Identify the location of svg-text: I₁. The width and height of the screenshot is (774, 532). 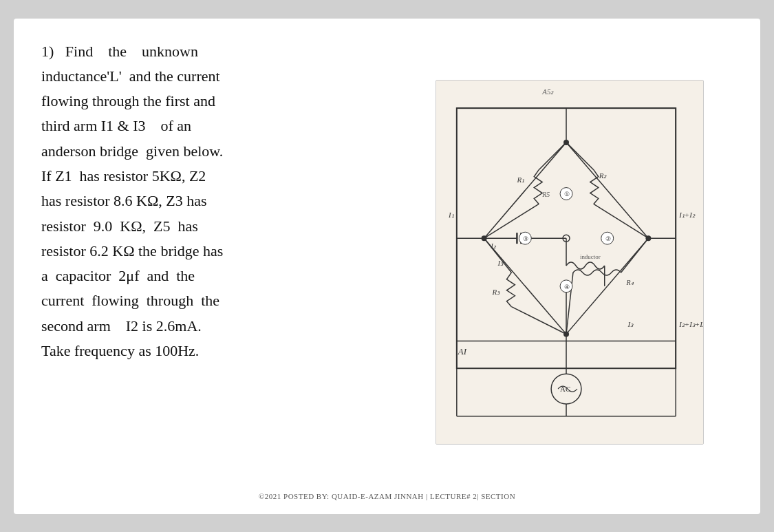
(450, 215).